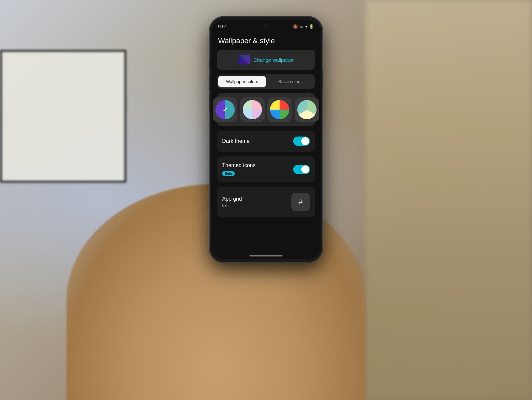  I want to click on dark-theme-toggle, so click(302, 141).